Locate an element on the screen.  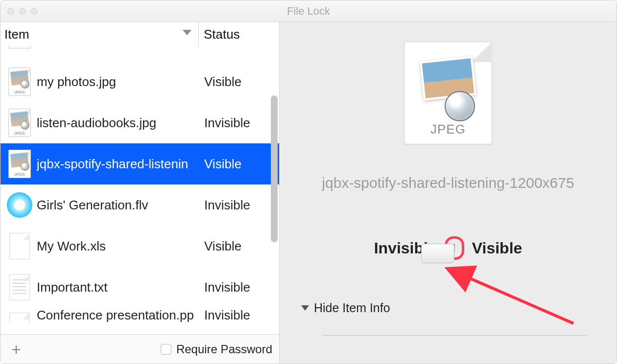
row-file-name: jqbx-spotify-shared-listenin is located at coordinates (117, 164).